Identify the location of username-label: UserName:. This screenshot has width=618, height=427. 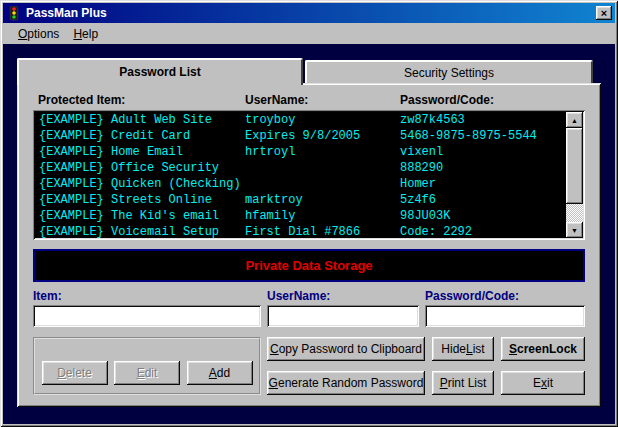
(346, 296).